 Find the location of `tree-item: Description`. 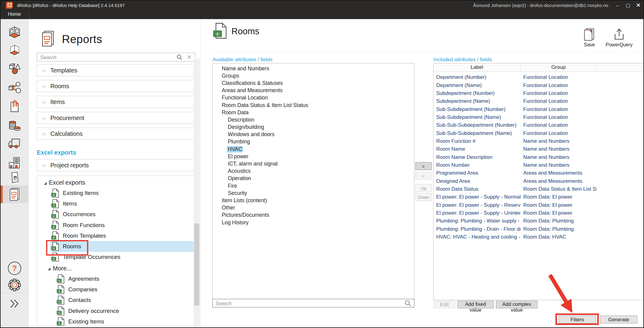

tree-item: Description is located at coordinates (313, 120).